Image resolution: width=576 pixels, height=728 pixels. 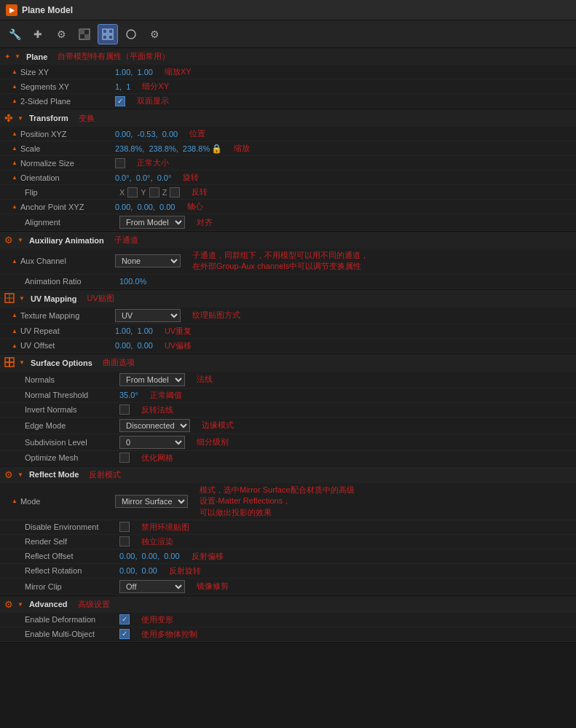 I want to click on normal-threshold-value: 35.0°, so click(x=129, y=395).